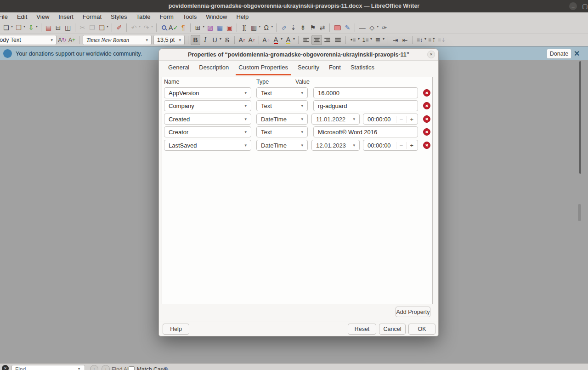  I want to click on insert-field-icon: ▥, so click(254, 28).